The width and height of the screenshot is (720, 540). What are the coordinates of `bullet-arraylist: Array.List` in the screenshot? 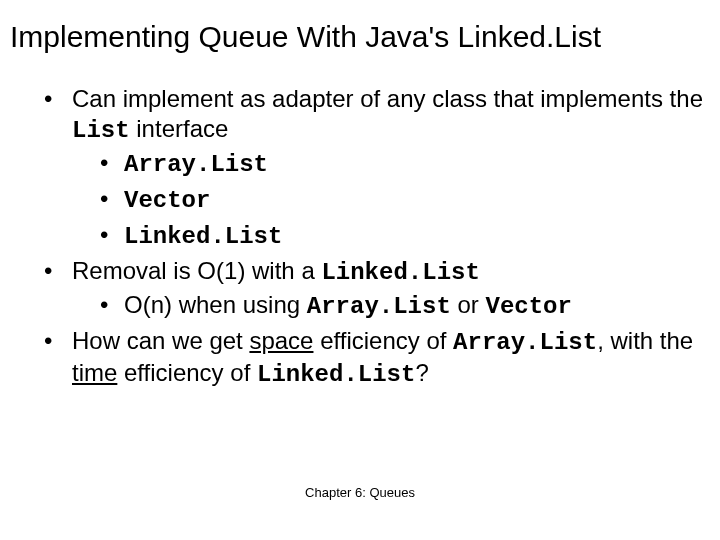 It's located at (405, 164).